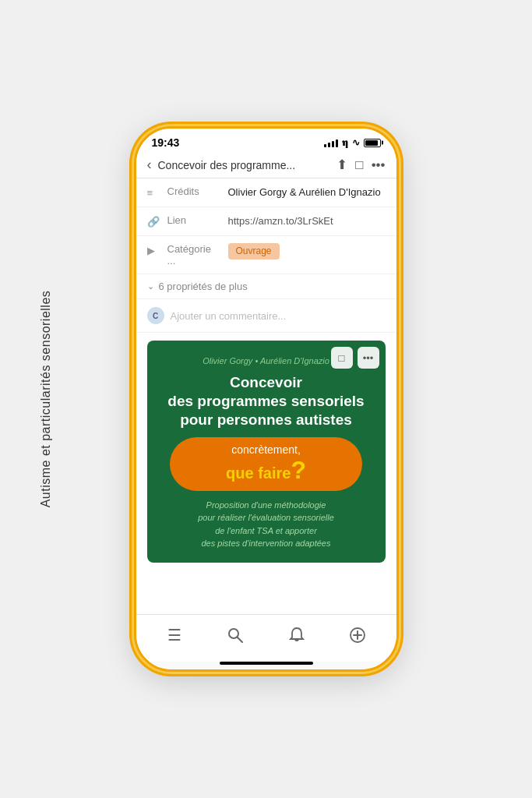 Image resolution: width=532 pixels, height=798 pixels. What do you see at coordinates (195, 220) in the screenshot?
I see `lien-label: Lien` at bounding box center [195, 220].